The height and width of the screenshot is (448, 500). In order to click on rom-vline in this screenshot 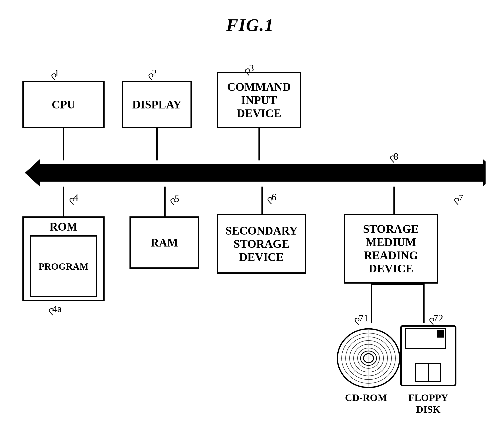, I will do `click(63, 201)`.